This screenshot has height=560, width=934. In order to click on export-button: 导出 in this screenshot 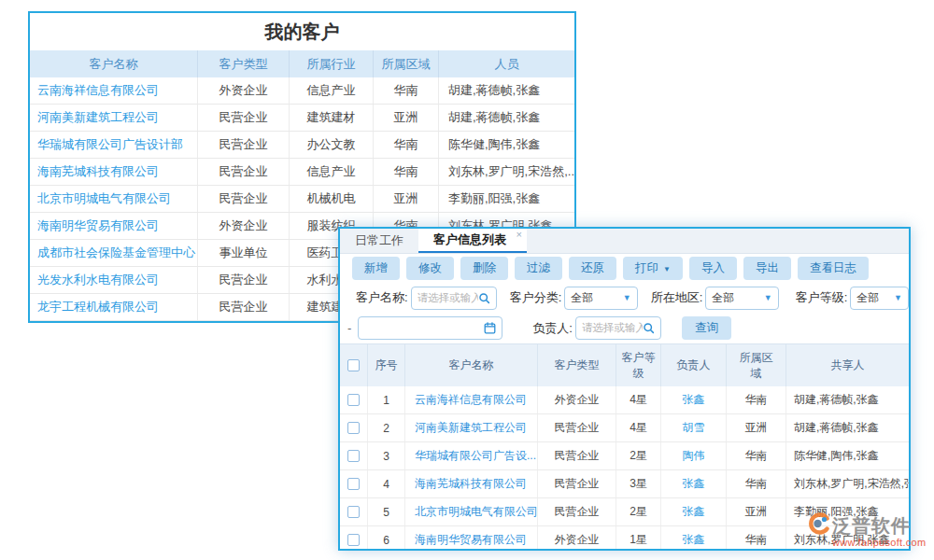, I will do `click(768, 269)`.